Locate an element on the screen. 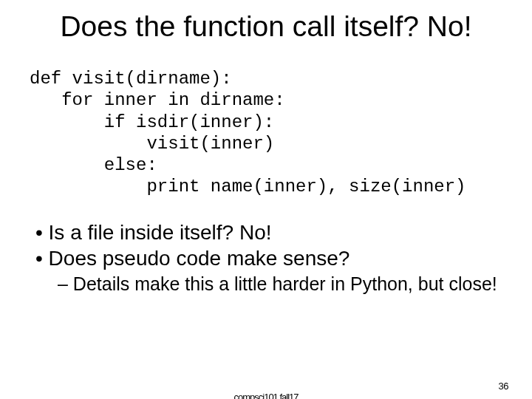 This screenshot has width=532, height=399. code-line: if isdir(inner): is located at coordinates (152, 123).